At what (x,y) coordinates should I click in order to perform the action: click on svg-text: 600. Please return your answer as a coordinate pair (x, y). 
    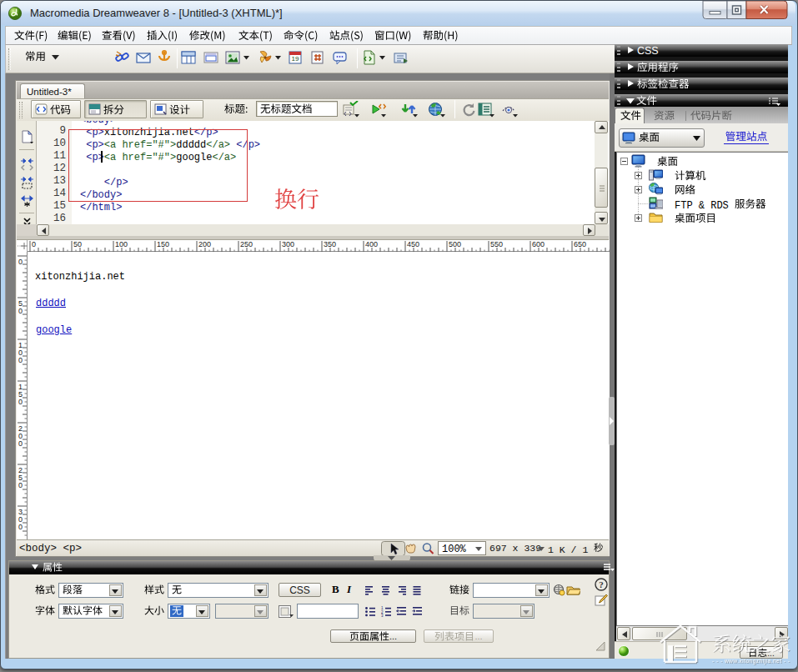
    Looking at the image, I should click on (539, 244).